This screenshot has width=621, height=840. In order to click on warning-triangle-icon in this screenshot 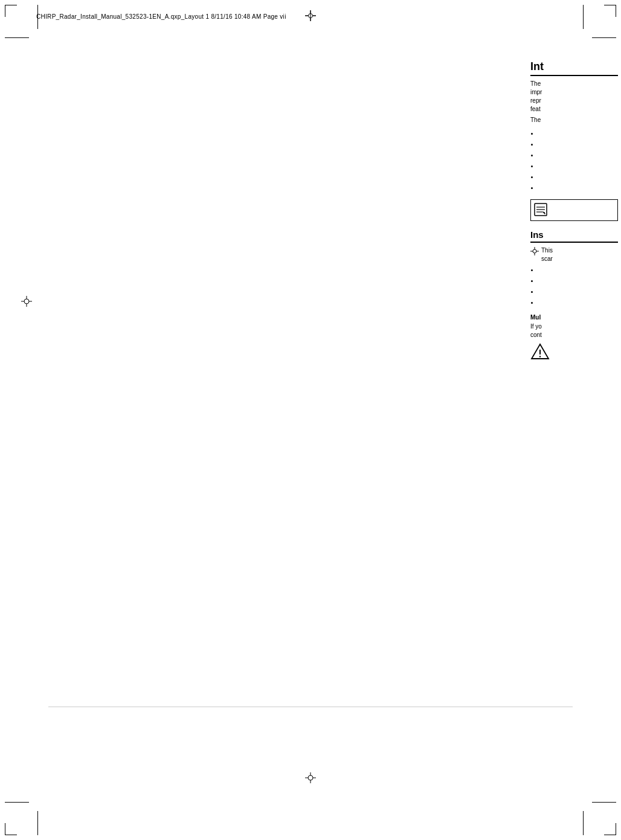, I will do `click(540, 351)`.